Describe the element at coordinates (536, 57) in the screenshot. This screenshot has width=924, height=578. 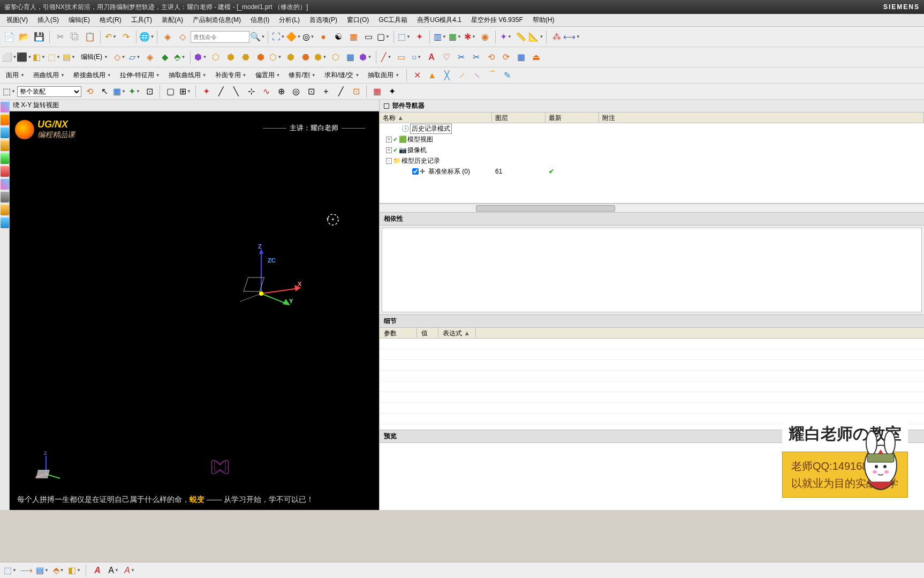
I see `exit-button: ⏏` at that location.